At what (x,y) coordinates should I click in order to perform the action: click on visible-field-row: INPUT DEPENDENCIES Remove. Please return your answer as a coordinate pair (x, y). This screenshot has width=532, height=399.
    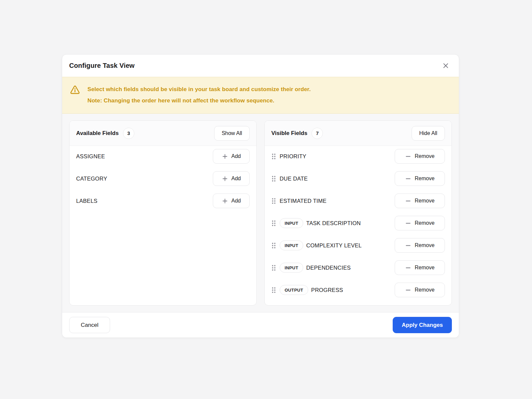
    Looking at the image, I should click on (358, 268).